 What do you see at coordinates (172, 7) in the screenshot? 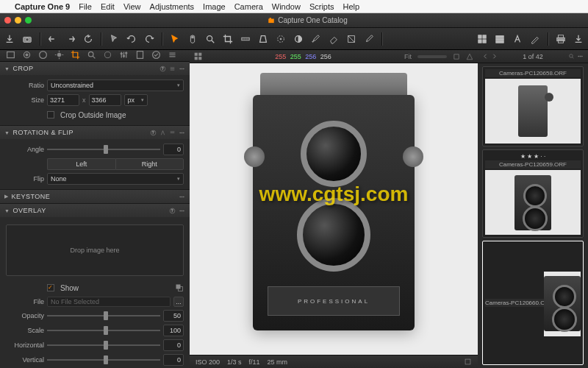
I see `menu-adjustments: Adjustments` at bounding box center [172, 7].